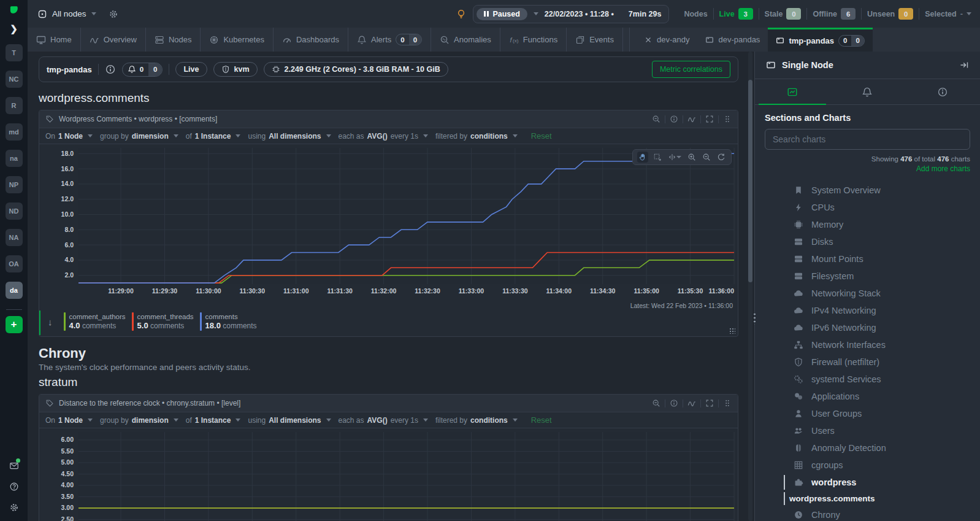 The height and width of the screenshot is (521, 980). What do you see at coordinates (943, 92) in the screenshot?
I see `tab-info` at bounding box center [943, 92].